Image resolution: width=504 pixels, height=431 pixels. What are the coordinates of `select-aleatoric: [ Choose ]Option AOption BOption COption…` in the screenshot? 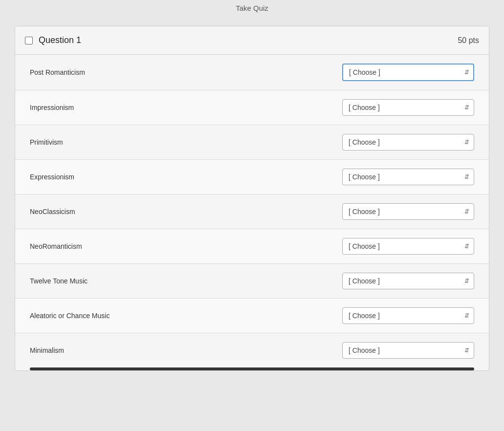 It's located at (408, 316).